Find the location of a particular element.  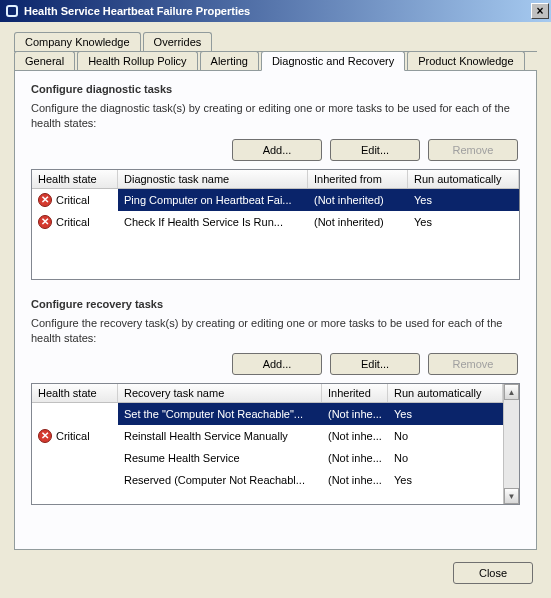

diag-edit-button: Edit... is located at coordinates (375, 150).